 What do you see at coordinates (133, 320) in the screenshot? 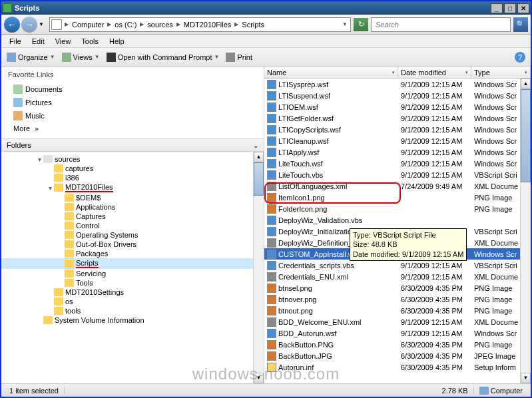
I see `tree-item: System Volume Information` at bounding box center [133, 320].